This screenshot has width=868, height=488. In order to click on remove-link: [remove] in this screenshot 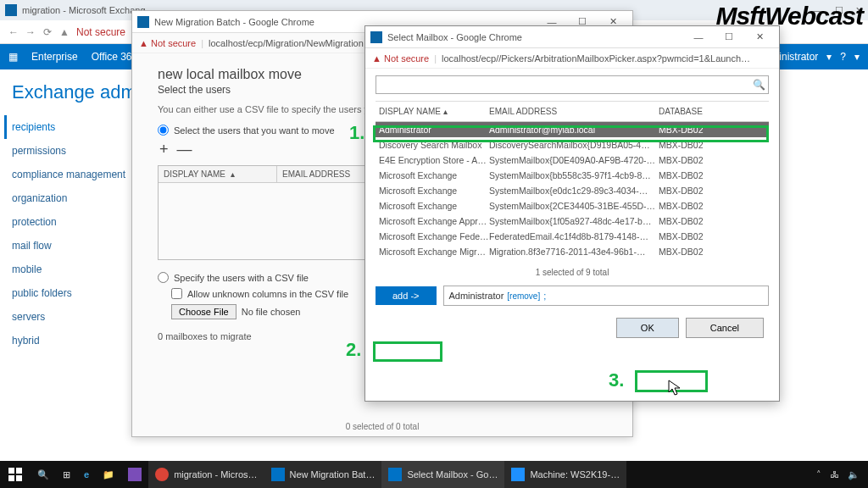, I will do `click(524, 297)`.